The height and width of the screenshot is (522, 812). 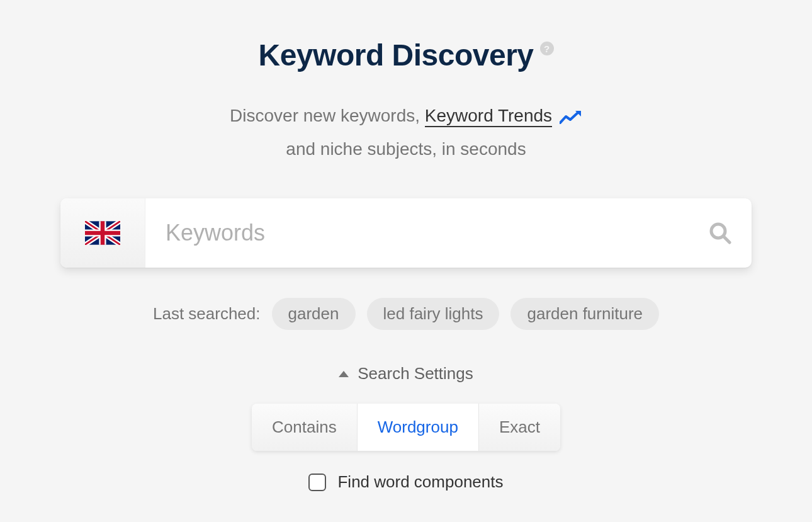 What do you see at coordinates (395, 55) in the screenshot?
I see `page-title: Keyword Discovery` at bounding box center [395, 55].